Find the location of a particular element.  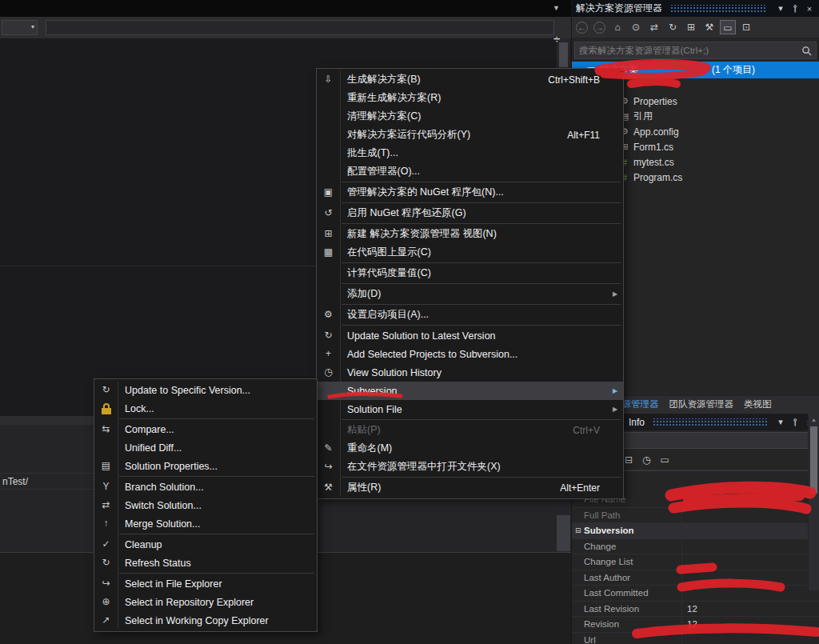

tool-window-tab: 类视图 is located at coordinates (758, 405).